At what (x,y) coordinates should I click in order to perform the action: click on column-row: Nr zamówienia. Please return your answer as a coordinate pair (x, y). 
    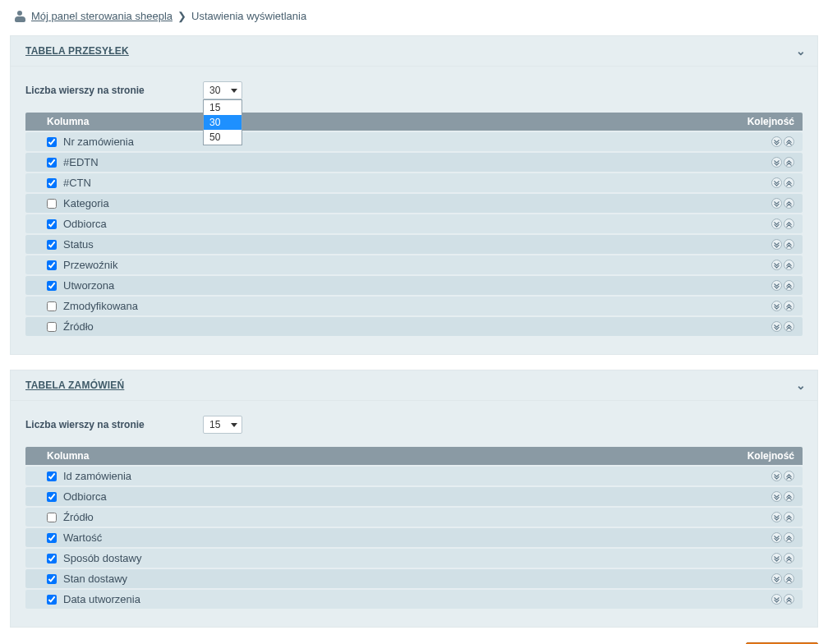
    Looking at the image, I should click on (414, 141).